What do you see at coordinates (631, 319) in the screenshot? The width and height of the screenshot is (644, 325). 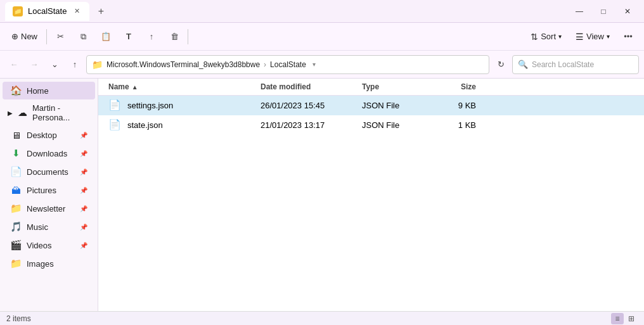 I see `detail-view-button: ⊞` at bounding box center [631, 319].